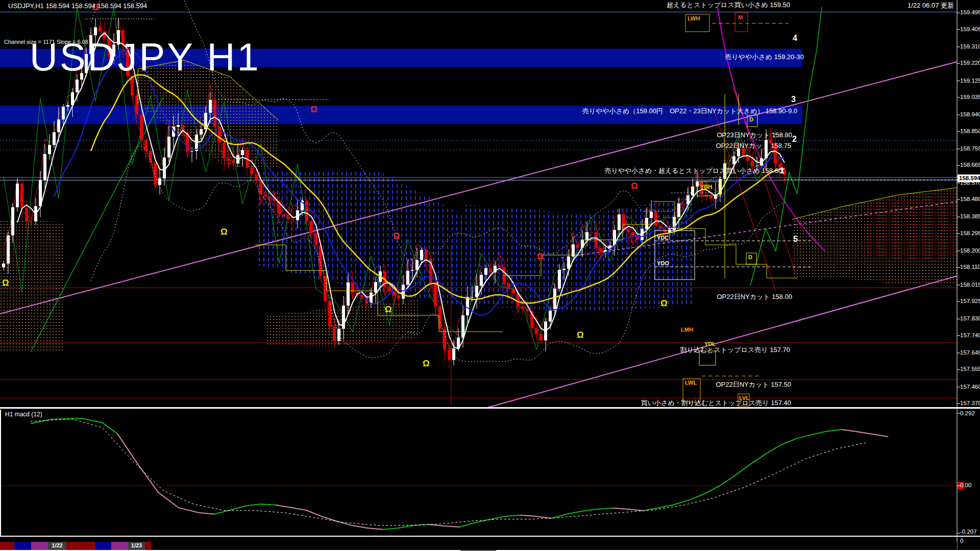 The image size is (980, 551). Describe the element at coordinates (57, 545) in the screenshot. I see `session-date-label: 1/22` at that location.